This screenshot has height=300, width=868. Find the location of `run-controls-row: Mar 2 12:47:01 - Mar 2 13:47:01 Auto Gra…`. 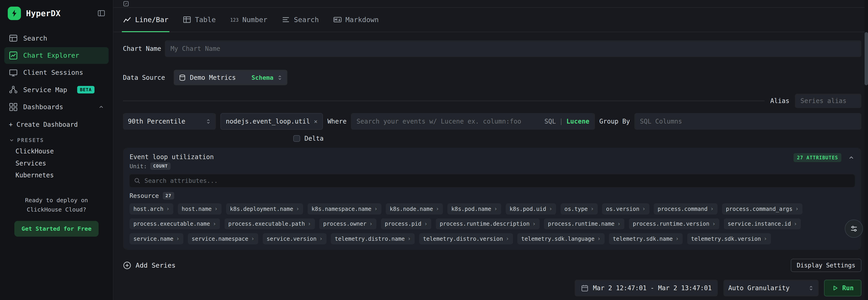

run-controls-row: Mar 2 12:47:01 - Mar 2 13:47:01 Auto Gra… is located at coordinates (491, 288).